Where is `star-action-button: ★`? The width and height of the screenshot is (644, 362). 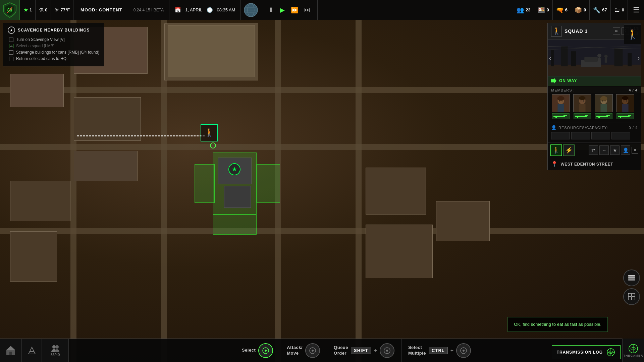 star-action-button: ★ is located at coordinates (615, 150).